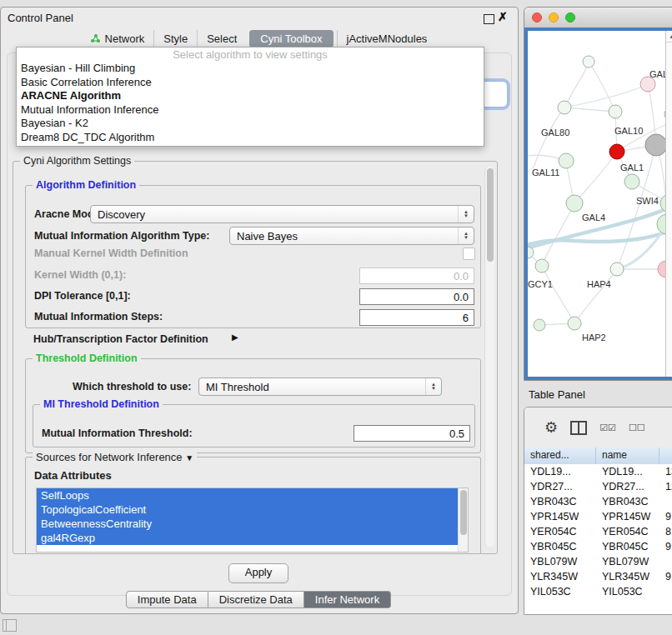 The image size is (672, 635). What do you see at coordinates (463, 520) in the screenshot?
I see `list-vertical-scrollbar` at bounding box center [463, 520].